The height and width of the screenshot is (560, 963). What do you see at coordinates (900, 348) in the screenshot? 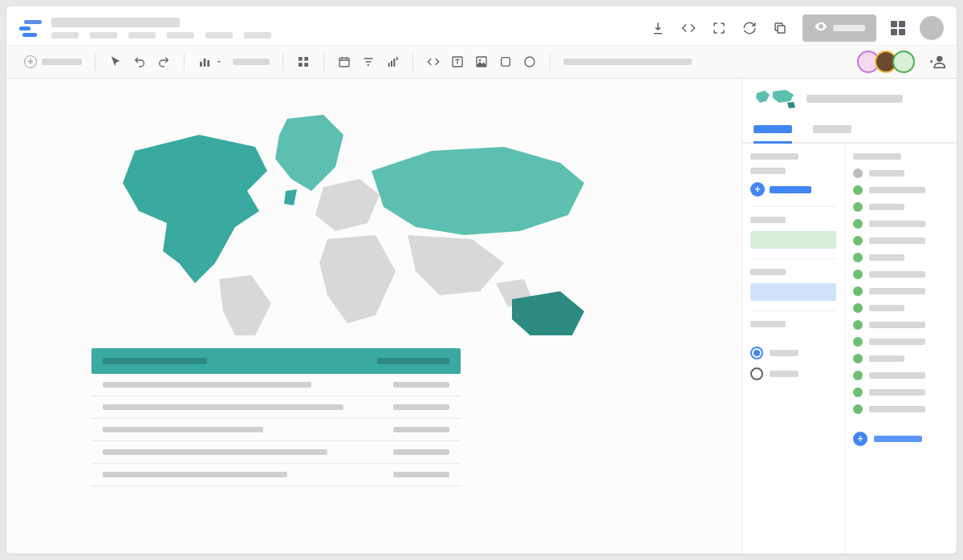
I see `panel-fields-column: +` at bounding box center [900, 348].